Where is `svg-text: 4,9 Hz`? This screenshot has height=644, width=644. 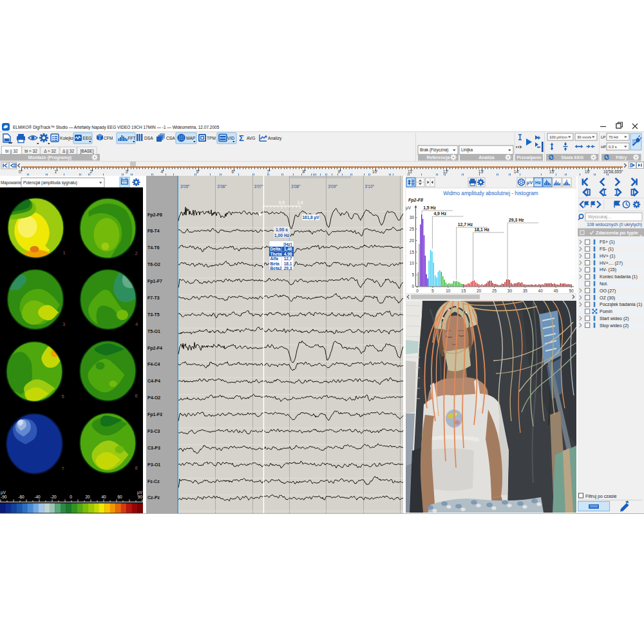 svg-text: 4,9 Hz is located at coordinates (440, 214).